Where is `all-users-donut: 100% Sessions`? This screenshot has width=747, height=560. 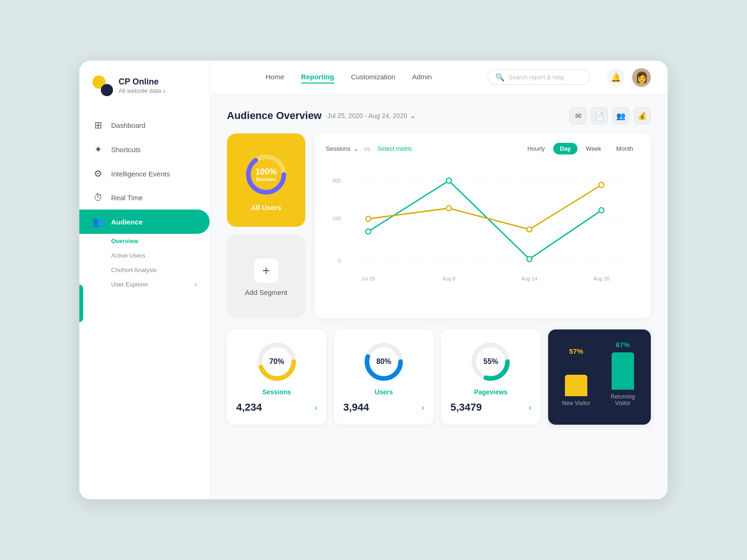 all-users-donut: 100% Sessions is located at coordinates (266, 175).